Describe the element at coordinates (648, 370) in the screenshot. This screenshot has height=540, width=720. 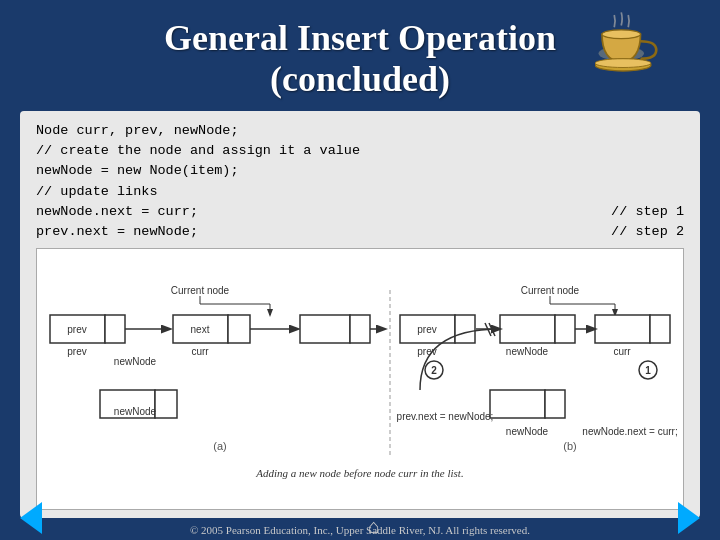
I see `svg-text: 1` at that location.